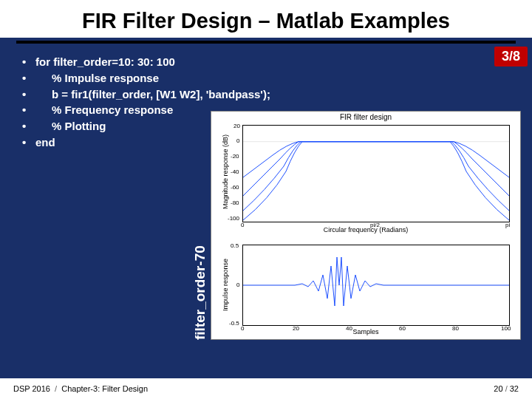 The image size is (532, 399). I want to click on ytick: 0.5, so click(235, 245).